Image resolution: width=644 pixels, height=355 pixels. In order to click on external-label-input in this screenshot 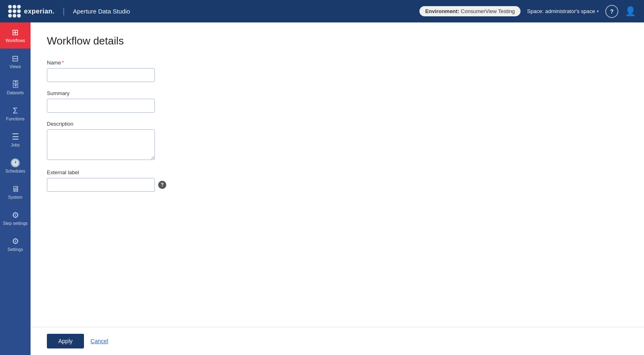, I will do `click(101, 185)`.